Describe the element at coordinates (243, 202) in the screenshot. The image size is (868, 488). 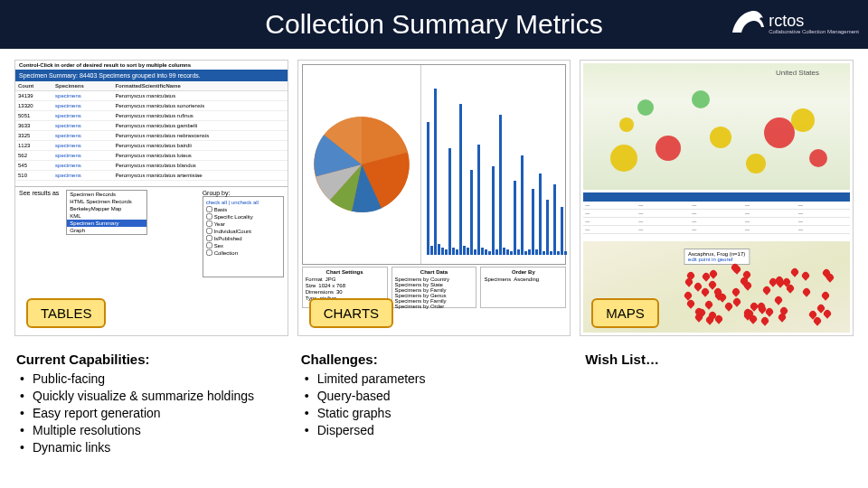
I see `group-option: check all | uncheck all` at that location.